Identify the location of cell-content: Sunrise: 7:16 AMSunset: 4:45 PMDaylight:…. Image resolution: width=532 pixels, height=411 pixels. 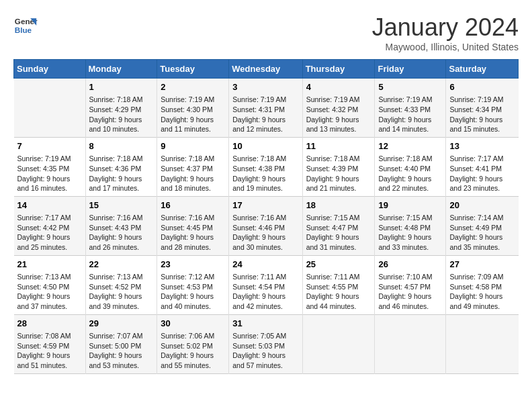
(193, 232).